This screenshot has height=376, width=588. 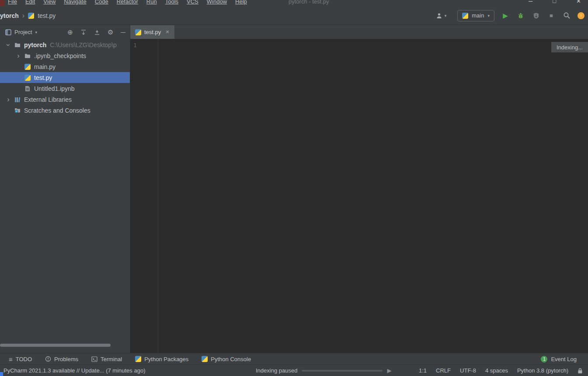 What do you see at coordinates (543, 370) in the screenshot?
I see `python-interpreter: Python 3.8 (pytorch)` at bounding box center [543, 370].